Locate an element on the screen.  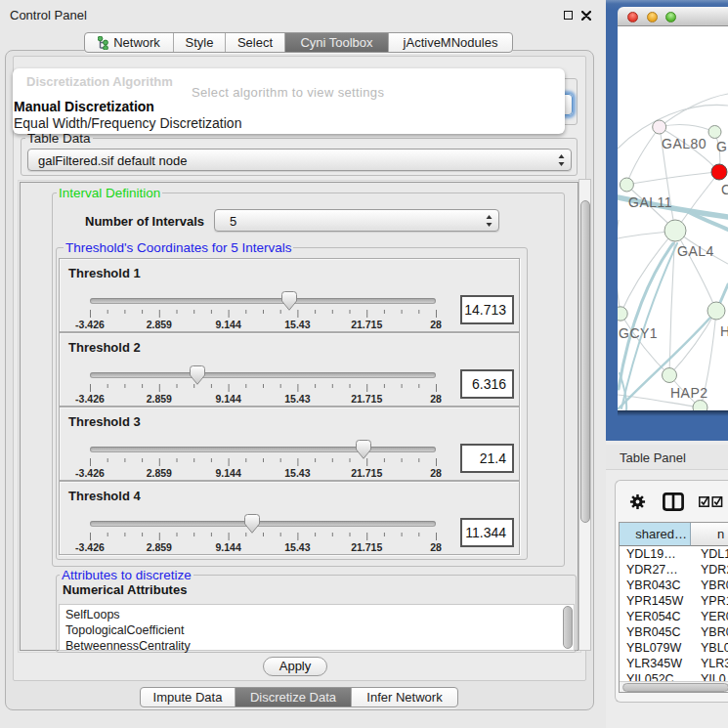
svg-text: GAL11 is located at coordinates (651, 202).